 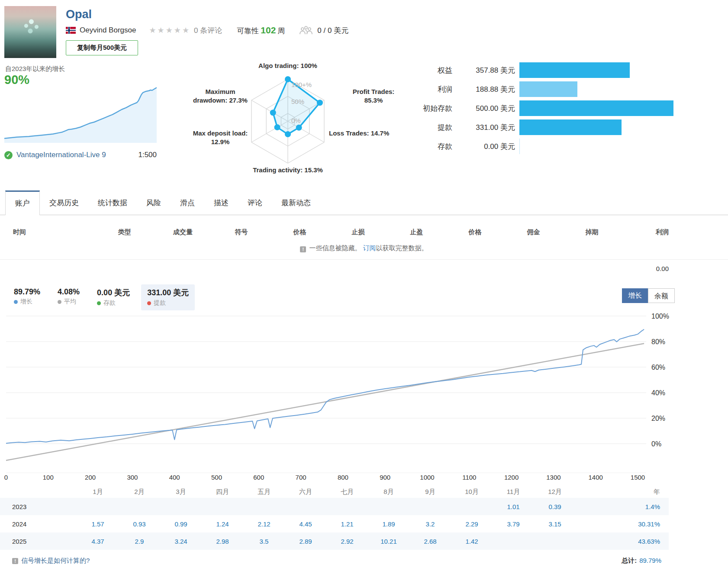 I want to click on balance-row: 利润188.88 美元, so click(x=563, y=89).